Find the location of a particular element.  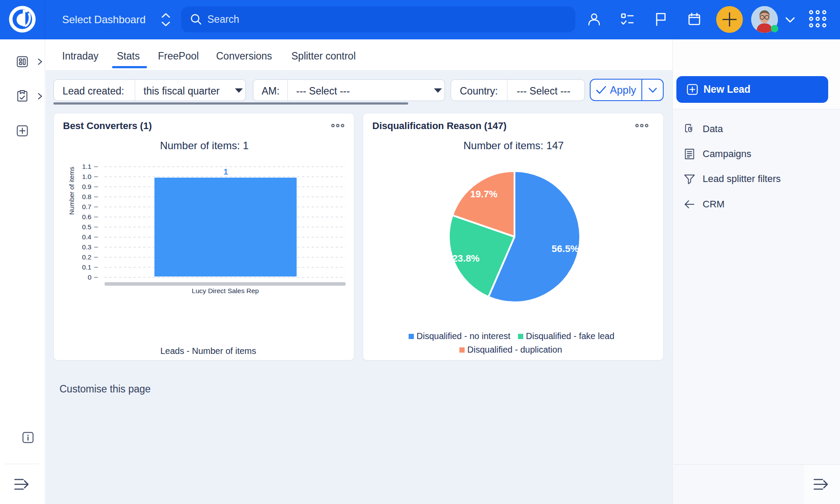

svg-text: 56.5% is located at coordinates (565, 248).